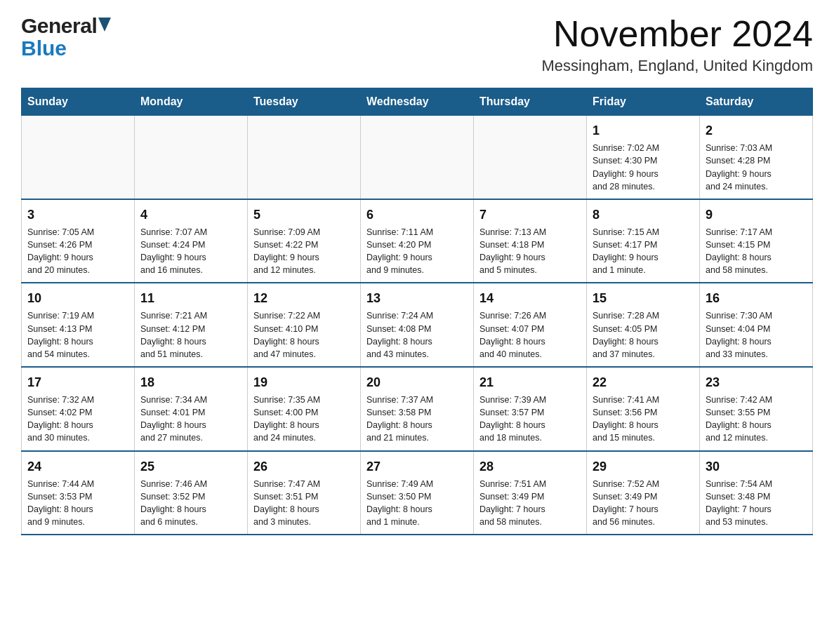 This screenshot has width=834, height=644. I want to click on calendar-week-row: 17Sunrise: 7:32 AM Sunset: 4:02 PM Dayli…, so click(417, 409).